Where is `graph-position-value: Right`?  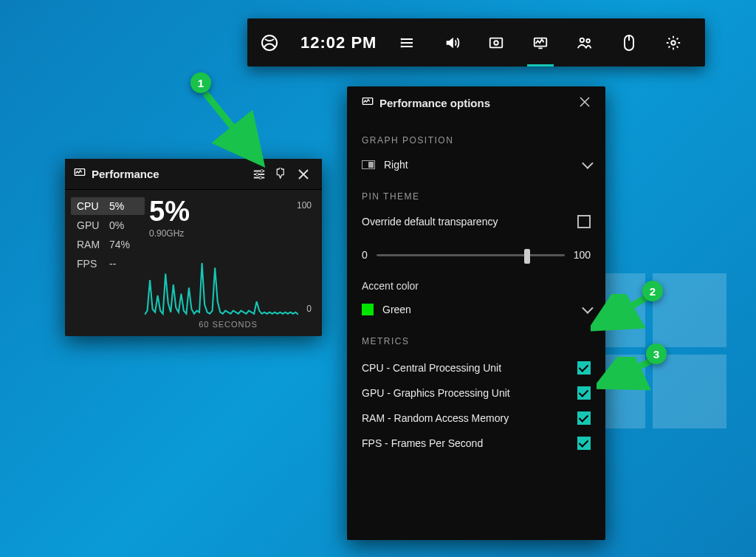 graph-position-value: Right is located at coordinates (396, 165).